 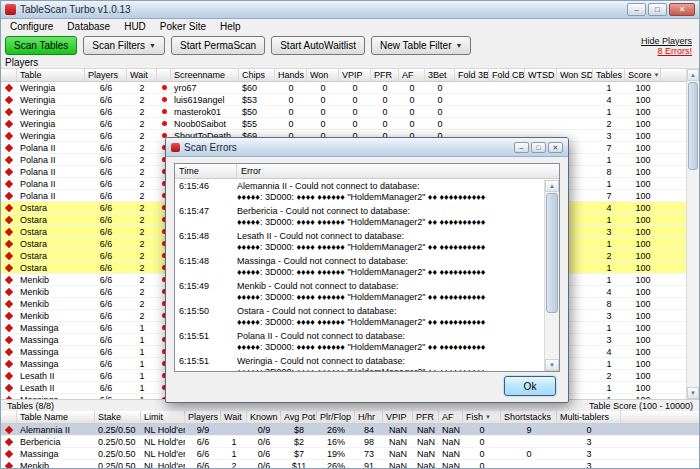 I want to click on player-row: Weringia6/62luis619angel$530000004100, so click(x=350, y=100).